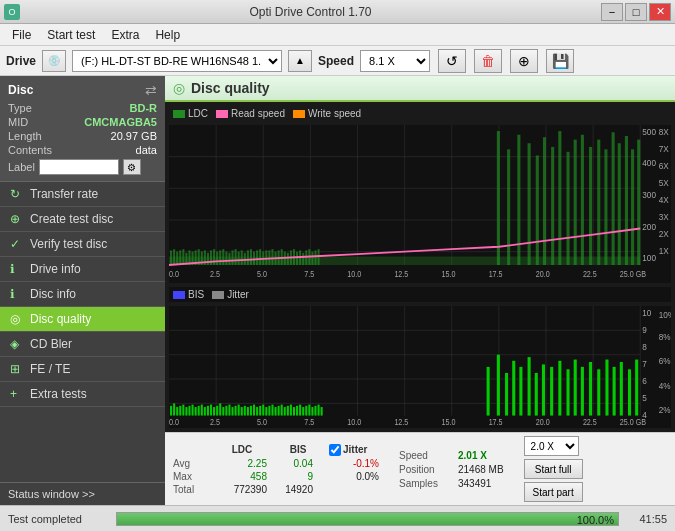  I want to click on read-color-swatch, so click(222, 114).